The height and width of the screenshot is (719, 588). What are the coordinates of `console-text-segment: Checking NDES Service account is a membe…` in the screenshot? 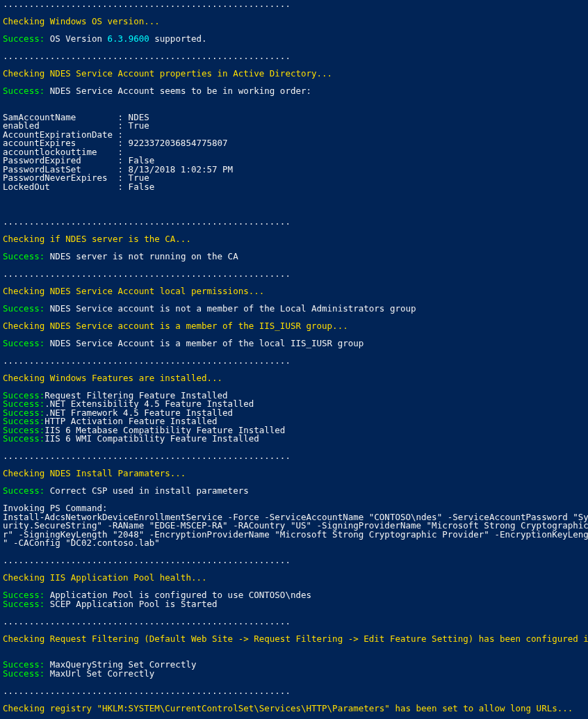 It's located at (175, 325).